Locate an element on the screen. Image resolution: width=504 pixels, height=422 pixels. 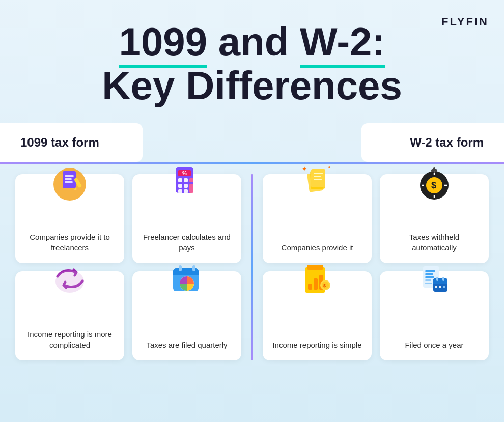
timer-icon: $ is located at coordinates (434, 182).